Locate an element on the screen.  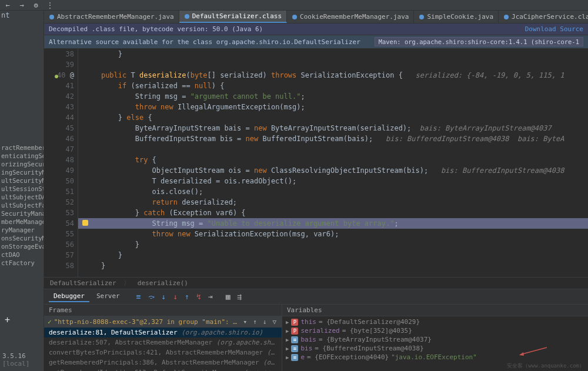
gutter-line: 58 is located at coordinates (59, 266).